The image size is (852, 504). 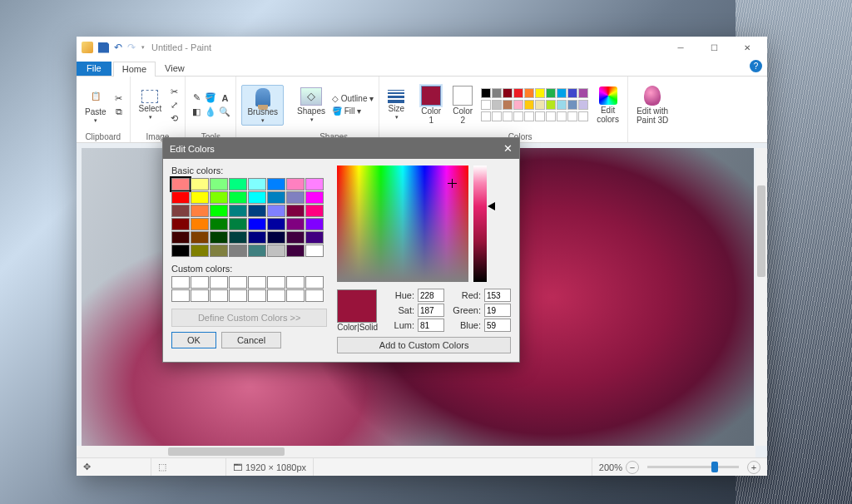 What do you see at coordinates (431, 295) in the screenshot?
I see `hue-input` at bounding box center [431, 295].